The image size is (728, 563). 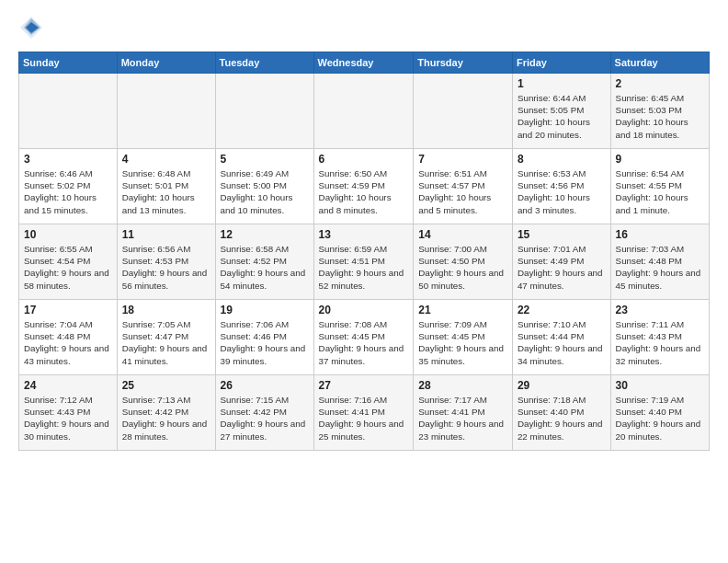 I want to click on calendar-cell: 9Sunrise: 6:54 AM Sunset: 4:55 PM Daylig…, so click(x=660, y=187).